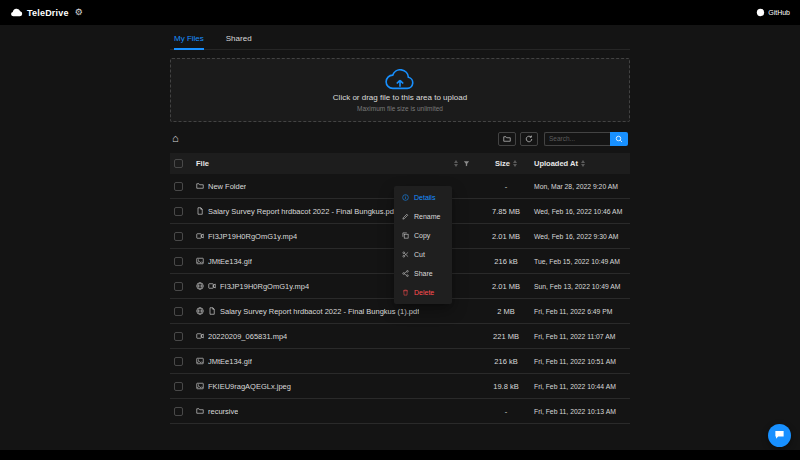  What do you see at coordinates (337, 362) in the screenshot?
I see `file-name-cell: JMtEe134.gif` at bounding box center [337, 362].